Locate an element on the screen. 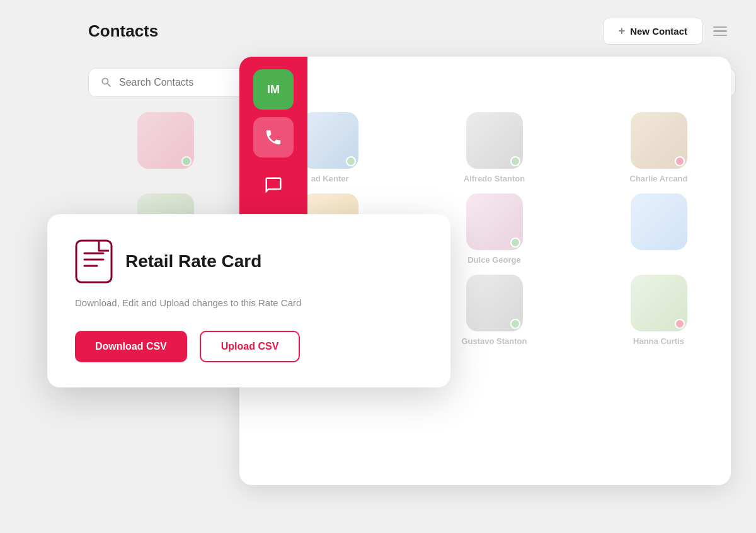  document-icon is located at coordinates (94, 261).